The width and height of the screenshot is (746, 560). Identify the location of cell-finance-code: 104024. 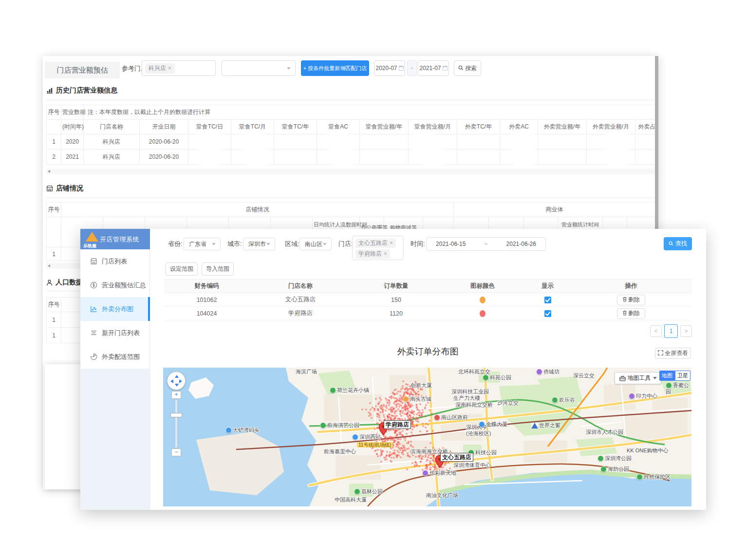
(206, 314).